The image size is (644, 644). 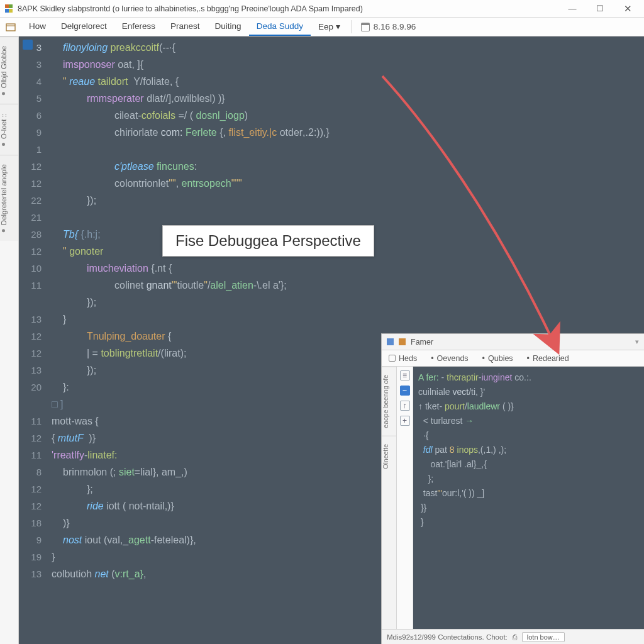 What do you see at coordinates (405, 375) in the screenshot?
I see `panel-icon: ≡` at bounding box center [405, 375].